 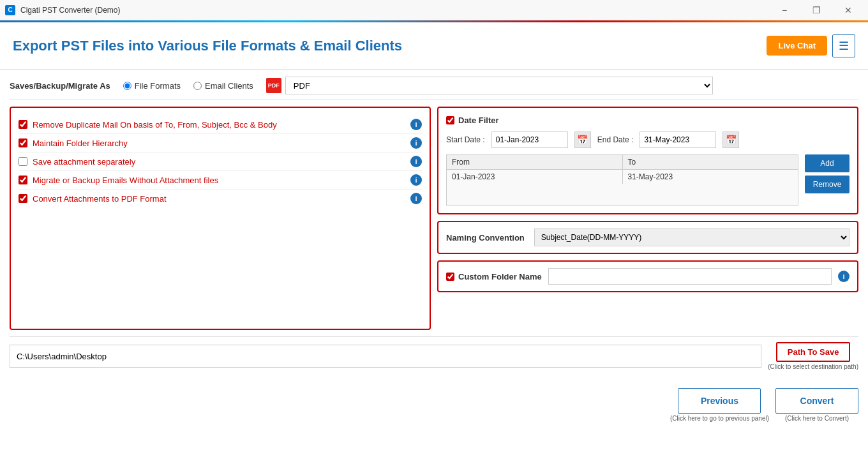 I want to click on path-input, so click(x=385, y=356).